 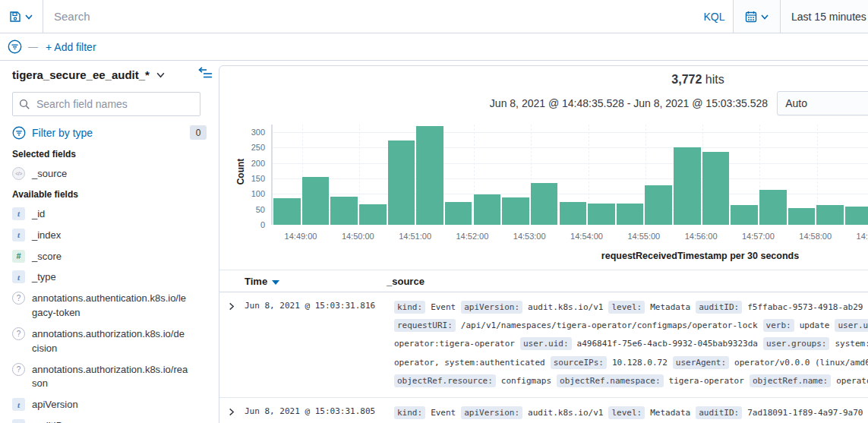 I want to click on field-key-badge: verb:, so click(x=779, y=325).